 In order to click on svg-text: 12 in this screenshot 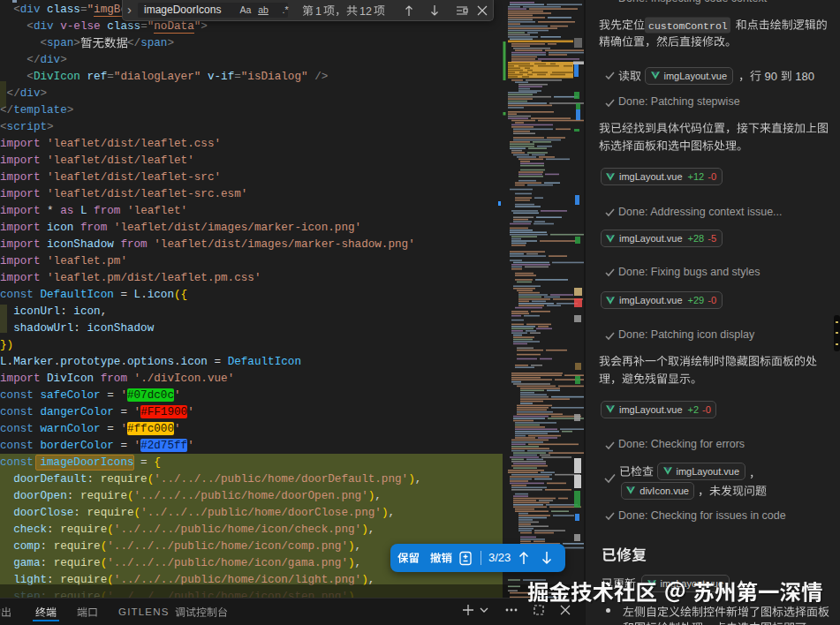, I will do `click(366, 11)`.